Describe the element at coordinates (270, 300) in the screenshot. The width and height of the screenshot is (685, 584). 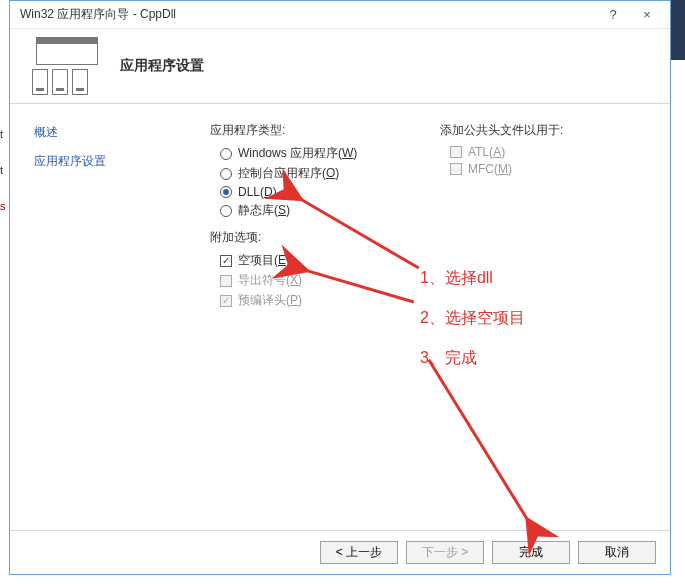
I see `check-label: 预编译头(P)` at that location.